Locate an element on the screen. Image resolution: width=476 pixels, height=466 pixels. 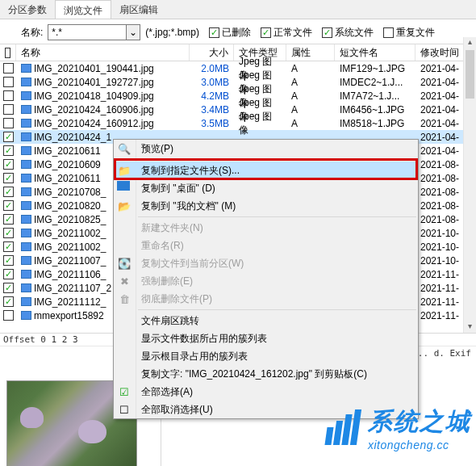
file-size: 3.0MB is located at coordinates (211, 82).